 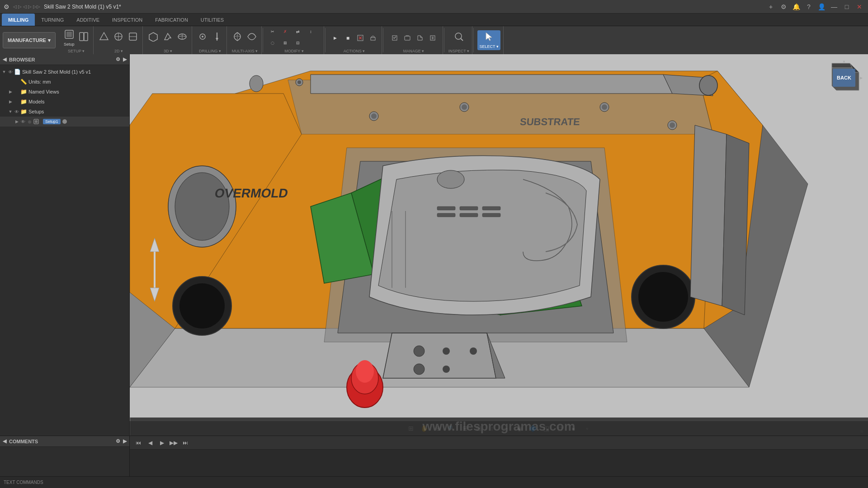 What do you see at coordinates (125, 60) in the screenshot?
I see `browser-expand-icon: ▶` at bounding box center [125, 60].